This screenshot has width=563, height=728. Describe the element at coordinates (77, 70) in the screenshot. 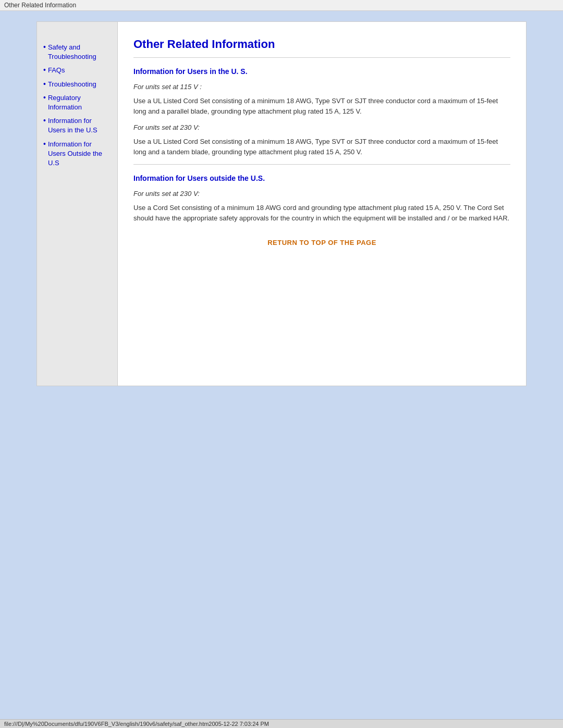

I see `sidebar-item-faqs: • FAQs` at that location.